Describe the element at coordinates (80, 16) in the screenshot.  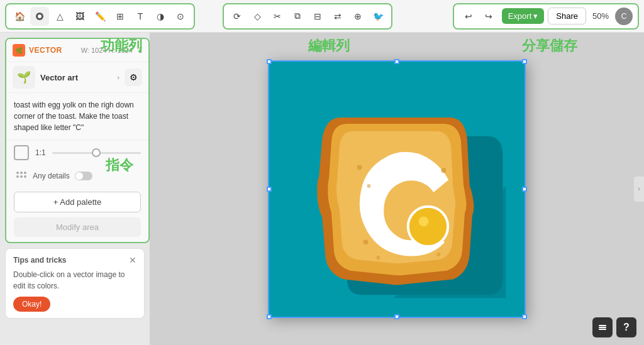
I see `image-btn: 🖼` at that location.